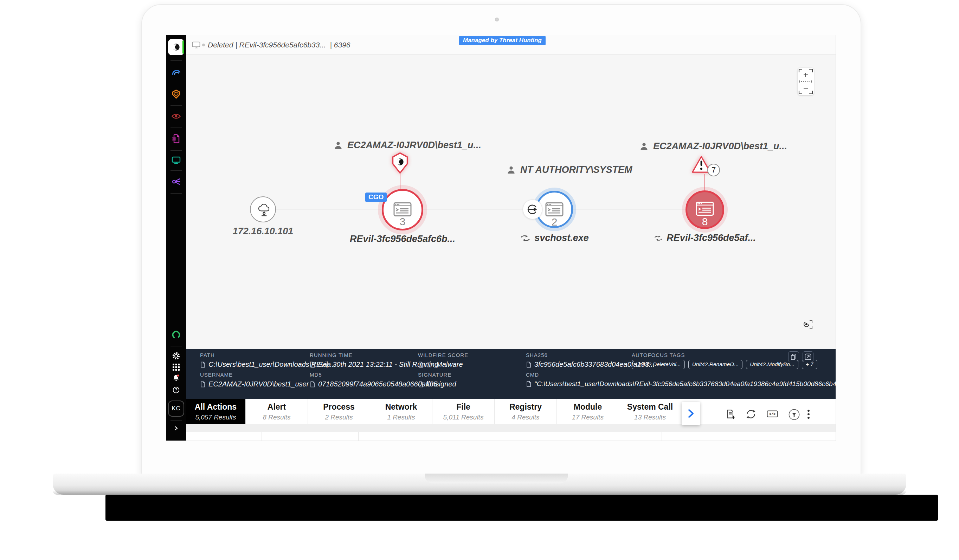 The width and height of the screenshot is (959, 560). I want to click on refresh-table-button, so click(751, 415).